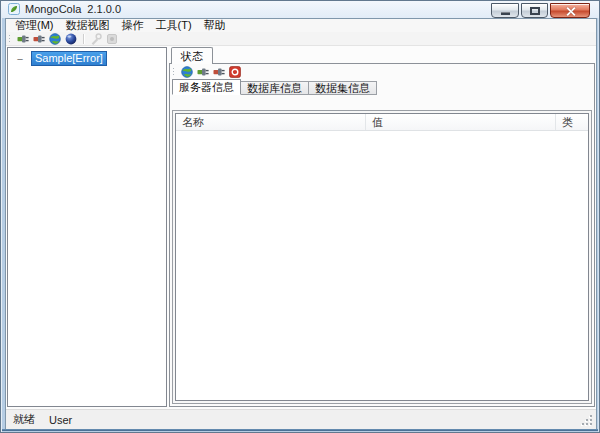 The width and height of the screenshot is (600, 433). Describe the element at coordinates (535, 11) in the screenshot. I see `maximize-icon` at that location.